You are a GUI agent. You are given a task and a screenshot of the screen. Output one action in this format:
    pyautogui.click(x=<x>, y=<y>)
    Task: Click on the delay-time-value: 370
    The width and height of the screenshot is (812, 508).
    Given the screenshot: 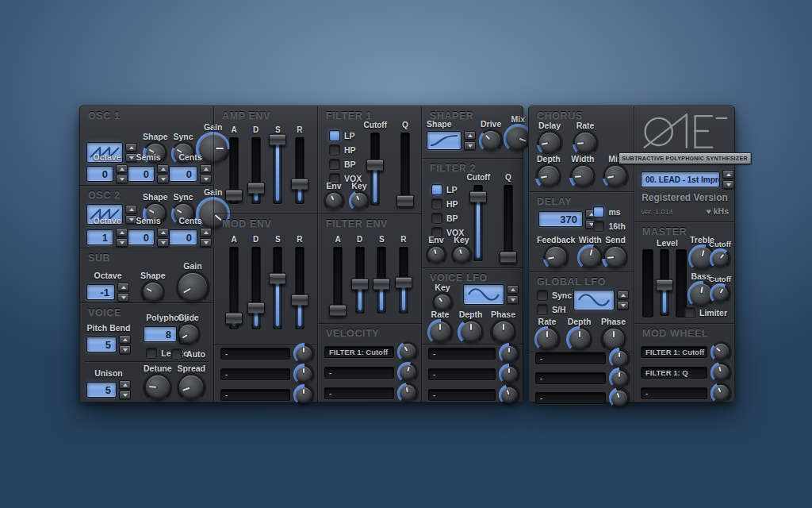 What is the action you would take?
    pyautogui.click(x=561, y=219)
    